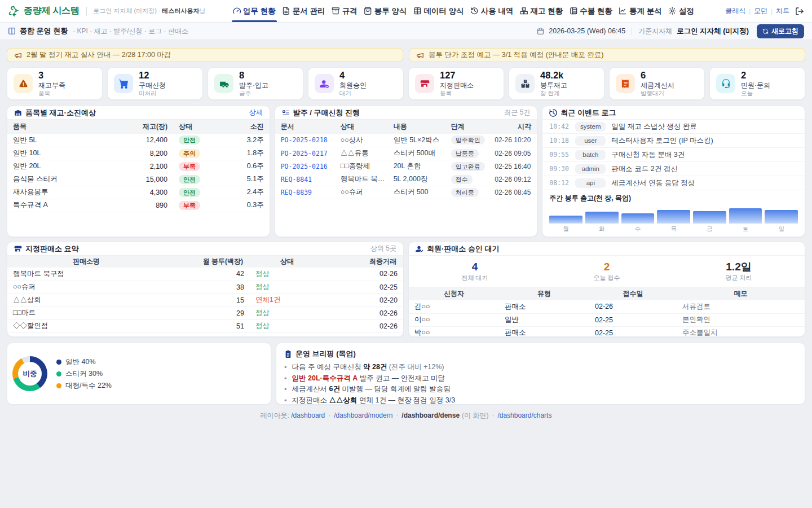 The width and height of the screenshot is (812, 508). Describe the element at coordinates (139, 166) in the screenshot. I see `table-row: 일반 20L2,100부족0.6주` at that location.